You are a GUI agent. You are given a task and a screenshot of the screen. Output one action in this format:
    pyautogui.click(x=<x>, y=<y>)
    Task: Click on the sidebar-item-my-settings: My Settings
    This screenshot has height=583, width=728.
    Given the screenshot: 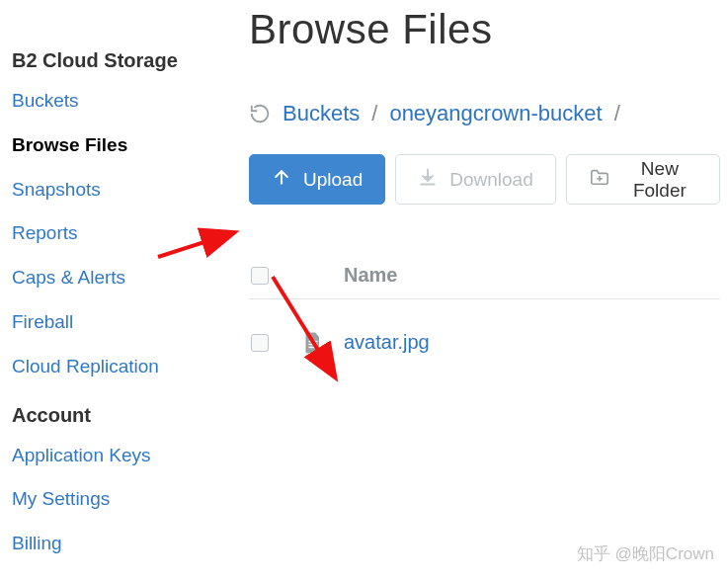 What is the action you would take?
    pyautogui.click(x=110, y=500)
    